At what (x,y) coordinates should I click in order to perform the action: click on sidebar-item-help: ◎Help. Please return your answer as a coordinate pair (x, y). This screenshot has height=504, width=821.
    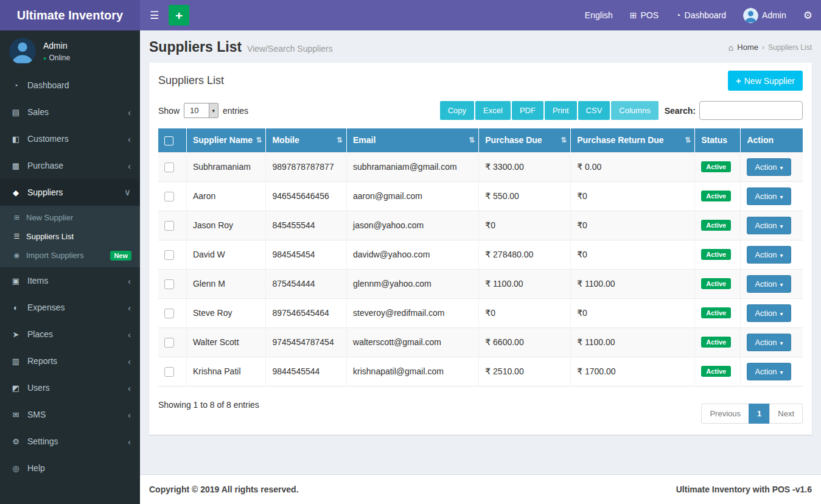
    Looking at the image, I should click on (70, 468).